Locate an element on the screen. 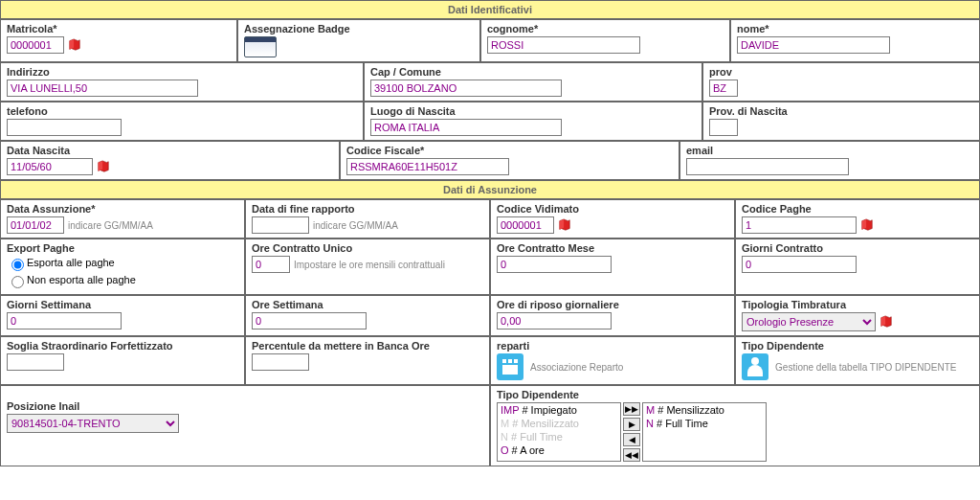 The height and width of the screenshot is (500, 980). data-nascita-input is located at coordinates (50, 167).